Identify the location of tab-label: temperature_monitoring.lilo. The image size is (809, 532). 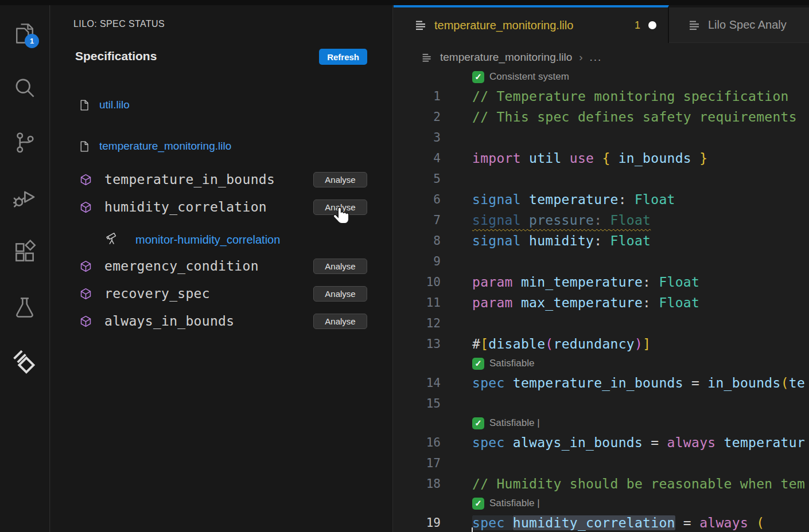
(504, 25).